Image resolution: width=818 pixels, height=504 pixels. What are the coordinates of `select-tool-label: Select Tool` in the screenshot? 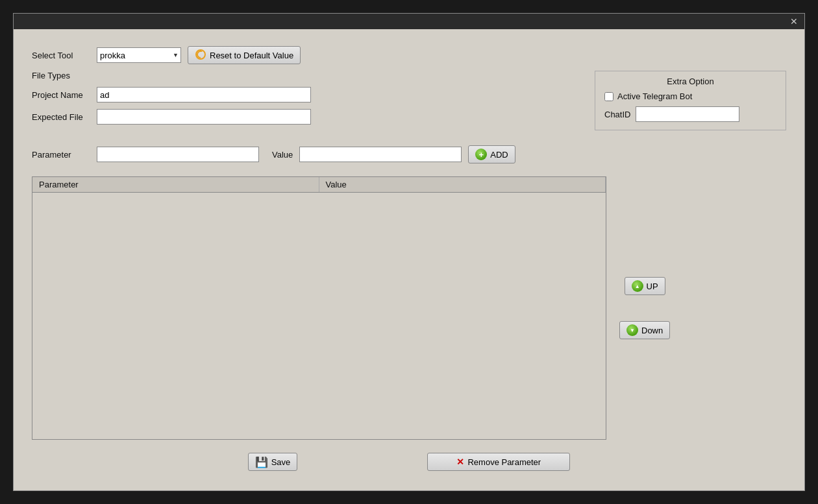 It's located at (61, 56).